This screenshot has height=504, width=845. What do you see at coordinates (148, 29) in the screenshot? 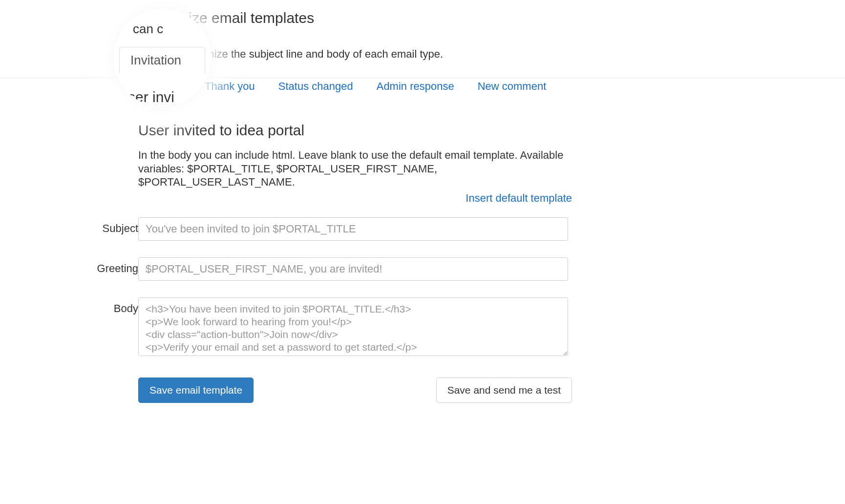
I see `magnifier-trunc-top: can c` at bounding box center [148, 29].